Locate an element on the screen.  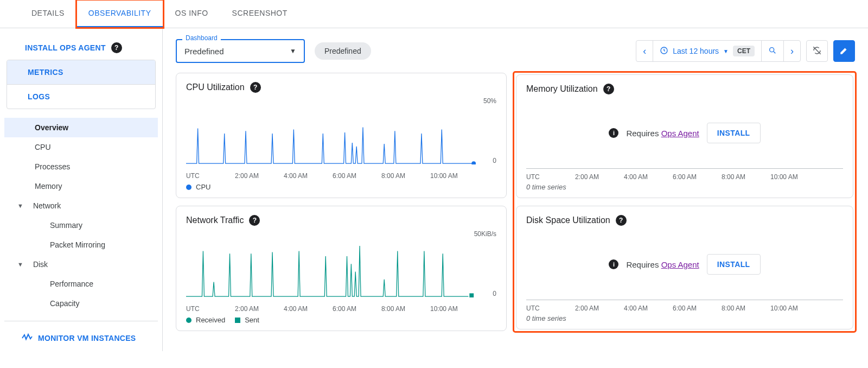
top-tabs: DETAILS OBSERVABILITY OS INFO SCREENSHOT is located at coordinates (434, 14).